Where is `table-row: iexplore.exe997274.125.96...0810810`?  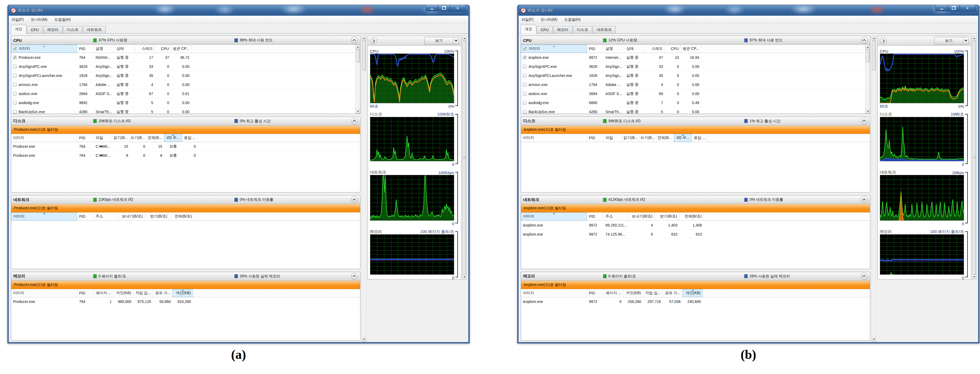 table-row: iexplore.exe997274.125.96...0810810 is located at coordinates (695, 234).